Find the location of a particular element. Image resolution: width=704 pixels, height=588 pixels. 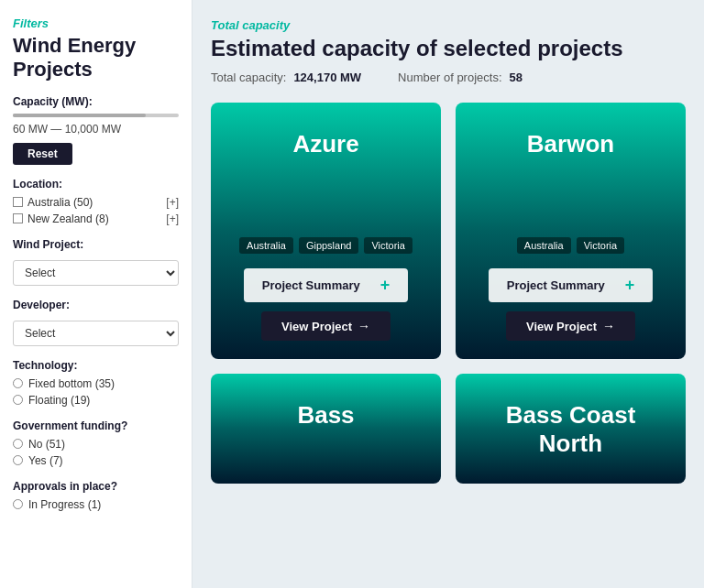

location-item-australia: Australia (50) [+] is located at coordinates (95, 202).